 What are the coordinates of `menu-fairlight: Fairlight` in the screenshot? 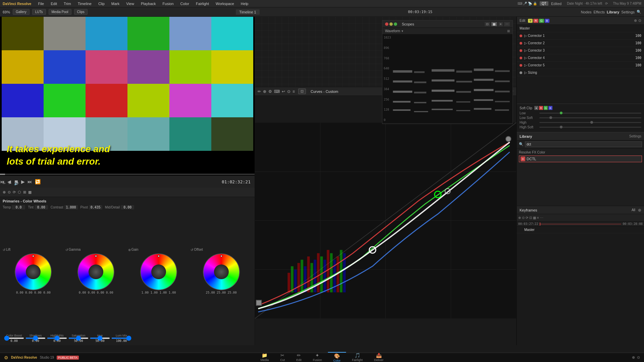 It's located at (203, 4).